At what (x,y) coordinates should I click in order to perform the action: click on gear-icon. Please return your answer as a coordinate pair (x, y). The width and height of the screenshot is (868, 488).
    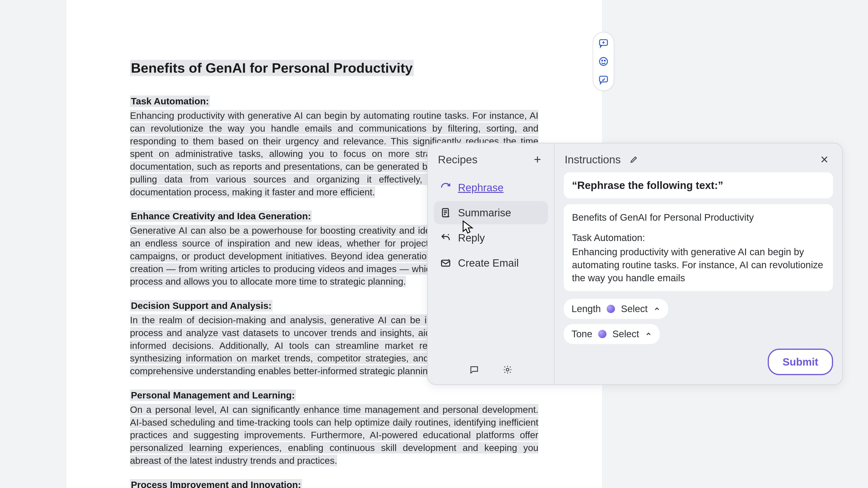
    Looking at the image, I should click on (507, 370).